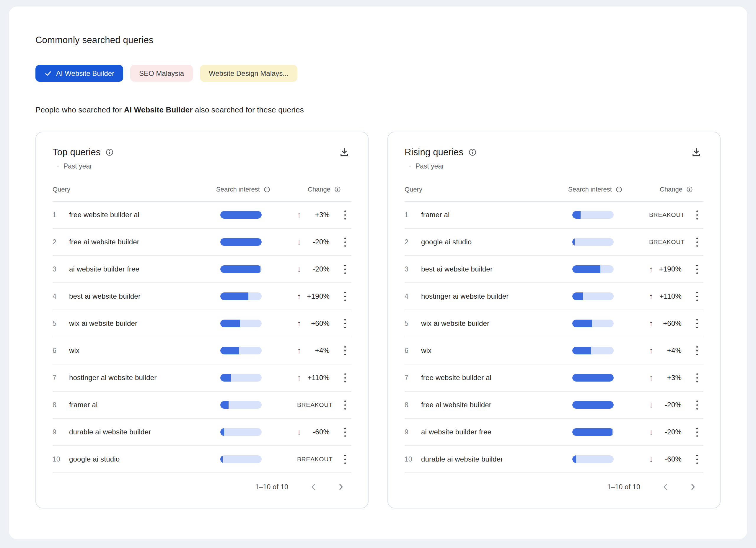 The width and height of the screenshot is (756, 548). I want to click on page-title: Commonly searched queries, so click(378, 40).